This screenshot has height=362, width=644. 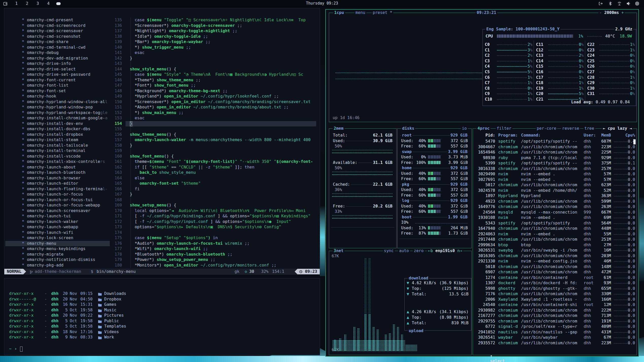 What do you see at coordinates (109, 337) in the screenshot?
I see `directory-name: Work` at bounding box center [109, 337].